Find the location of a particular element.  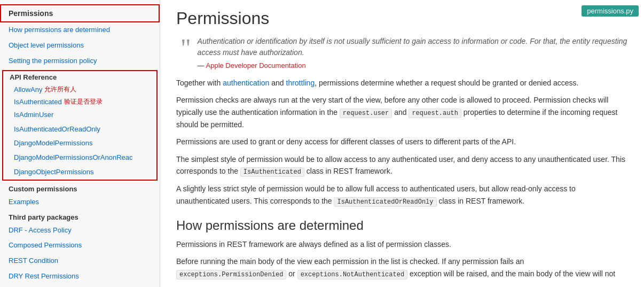

allow-any-label: AllowAny is located at coordinates (28, 90).